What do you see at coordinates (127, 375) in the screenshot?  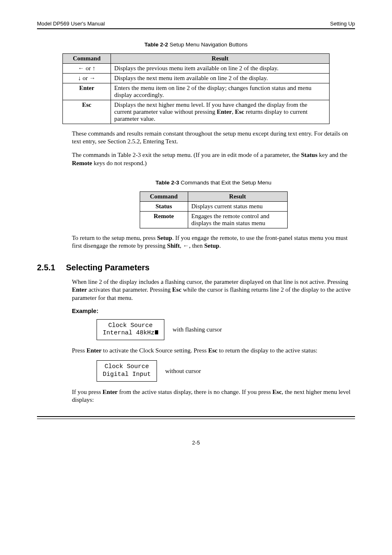 I see `lcd-line-2: Digital Input` at bounding box center [127, 375].